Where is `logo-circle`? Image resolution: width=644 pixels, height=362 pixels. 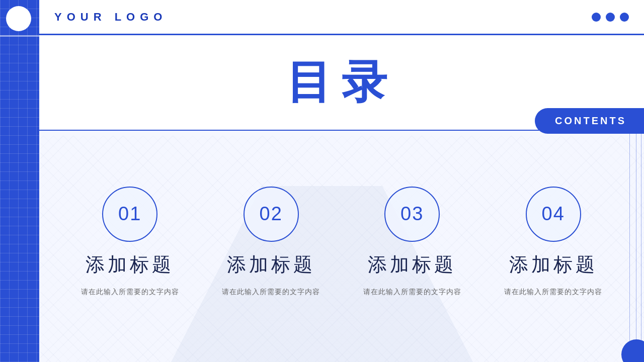 logo-circle is located at coordinates (19, 19).